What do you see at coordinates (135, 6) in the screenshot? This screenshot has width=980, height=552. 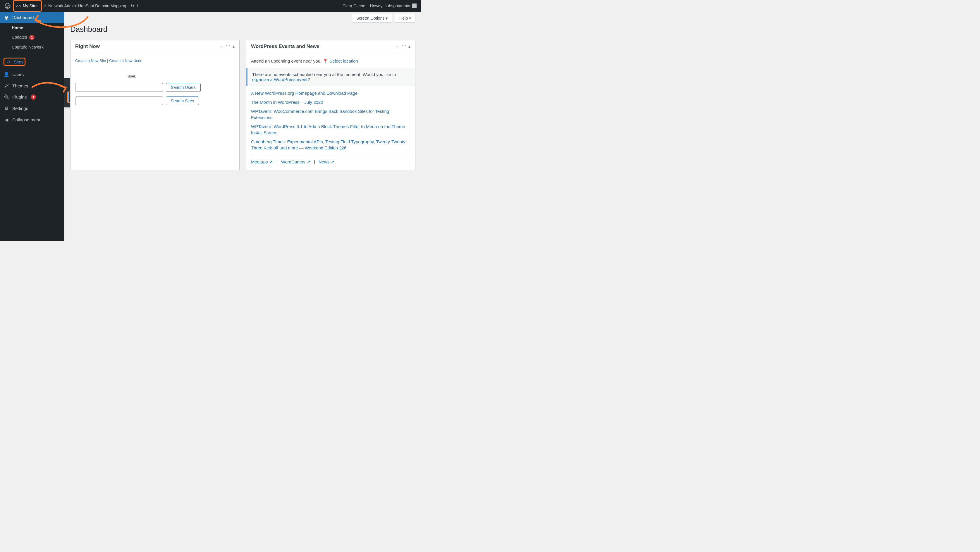 I see `refresh-item: ↻ 1` at bounding box center [135, 6].